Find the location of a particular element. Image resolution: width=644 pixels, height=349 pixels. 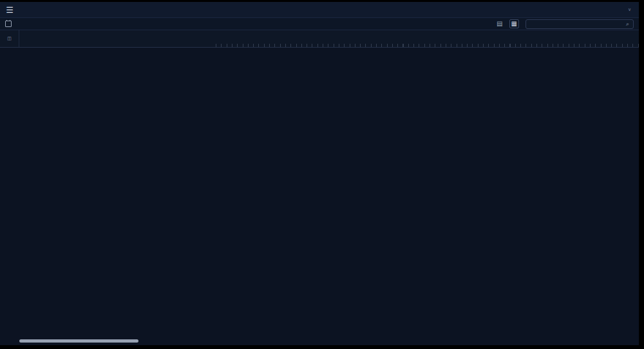

timeline-header is located at coordinates (428, 39).